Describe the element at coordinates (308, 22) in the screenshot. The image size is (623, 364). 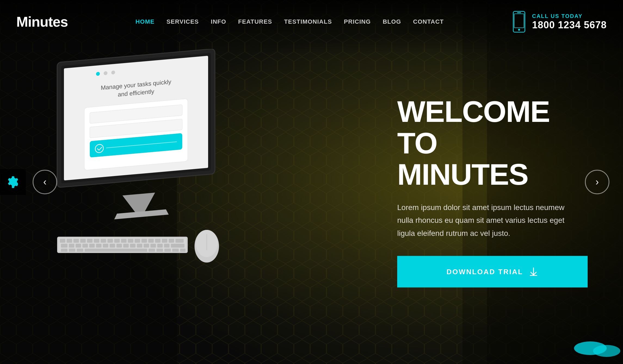
I see `nav-item-testimonials: TESTIMONIALS` at that location.